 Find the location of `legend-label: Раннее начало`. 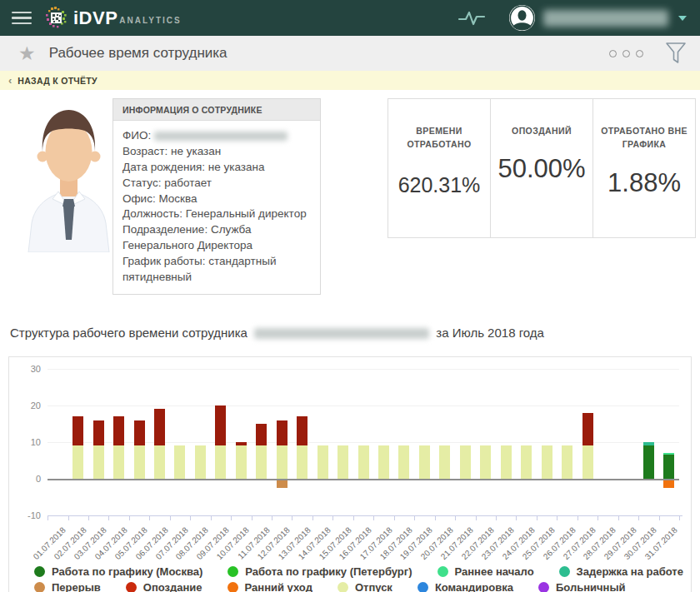

legend-label: Раннее начало is located at coordinates (495, 571).